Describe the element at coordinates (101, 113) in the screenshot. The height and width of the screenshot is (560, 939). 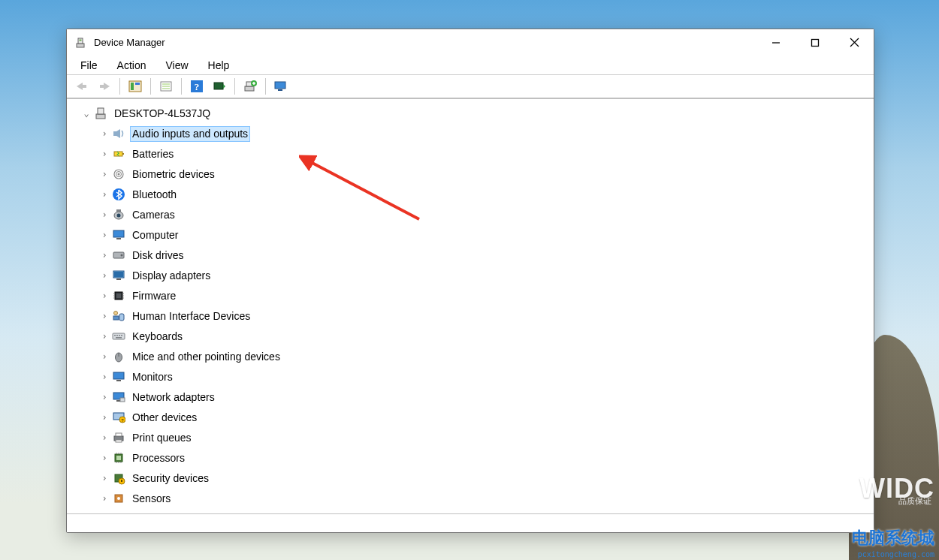
I see `computer-root-icon` at that location.